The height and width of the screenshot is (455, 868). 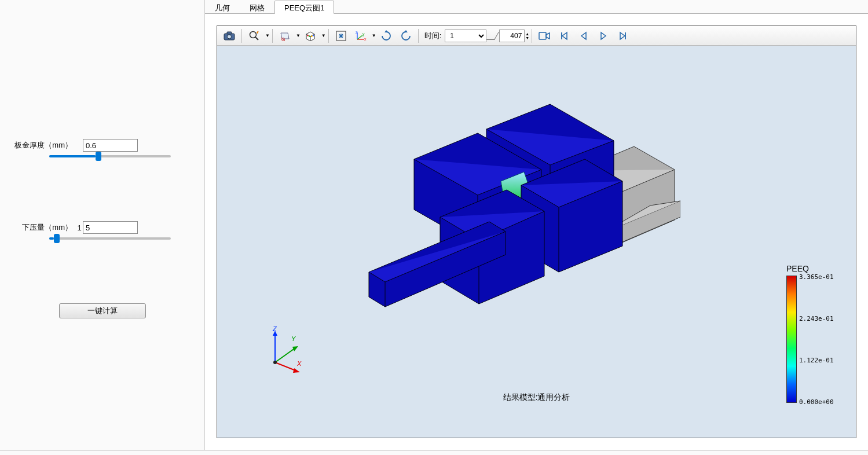 I want to click on plane-icon, so click(x=285, y=36).